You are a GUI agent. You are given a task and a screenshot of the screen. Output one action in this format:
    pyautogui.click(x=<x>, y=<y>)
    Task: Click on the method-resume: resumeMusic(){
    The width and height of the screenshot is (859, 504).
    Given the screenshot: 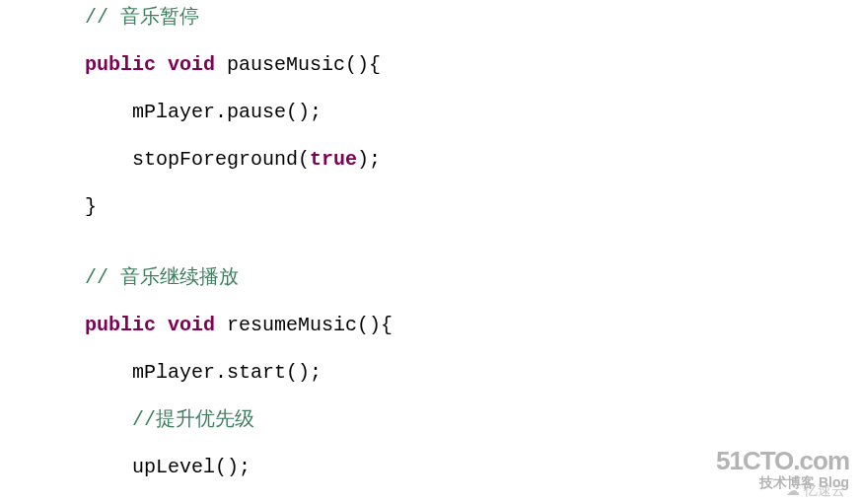 What is the action you would take?
    pyautogui.click(x=304, y=325)
    